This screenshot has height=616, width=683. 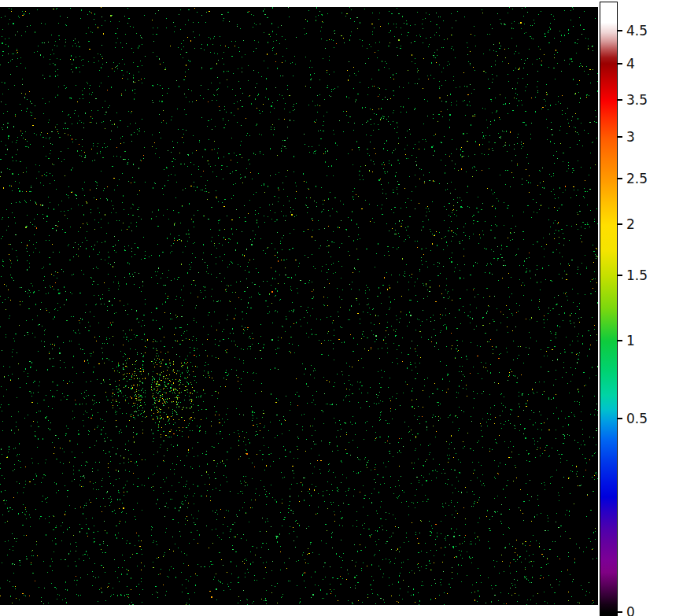 What do you see at coordinates (609, 308) in the screenshot?
I see `colorbar` at bounding box center [609, 308].